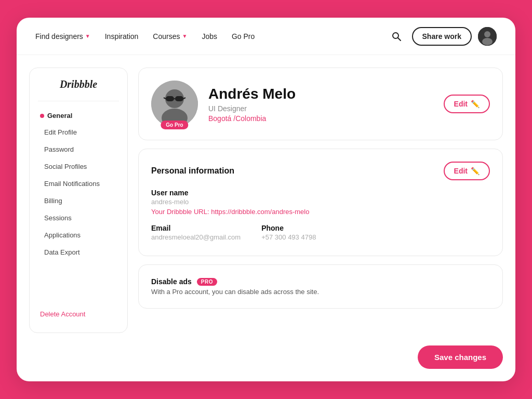 The image size is (532, 399). Describe the element at coordinates (78, 201) in the screenshot. I see `sidebar: Dribbble General Edit Profile Password S…` at that location.